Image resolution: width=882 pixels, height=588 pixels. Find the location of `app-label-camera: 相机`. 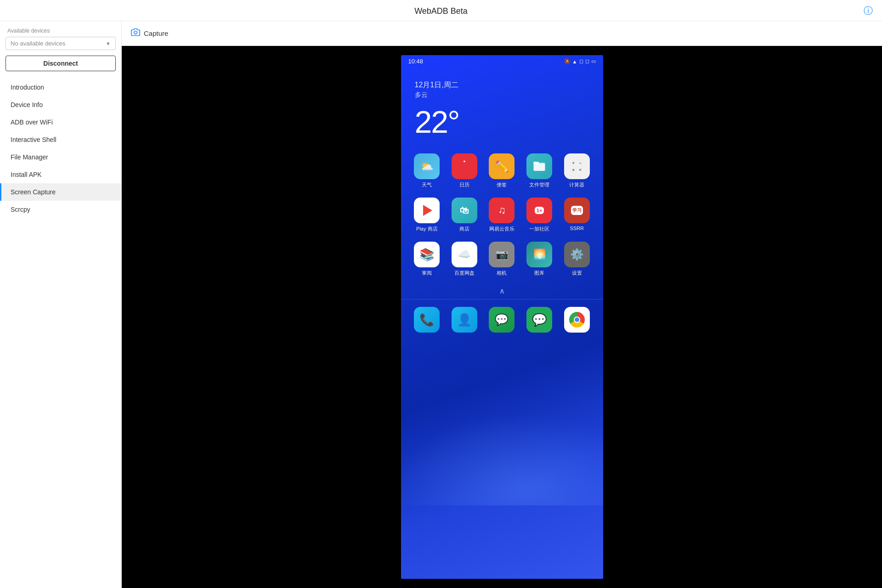

app-label-camera: 相机 is located at coordinates (502, 273).